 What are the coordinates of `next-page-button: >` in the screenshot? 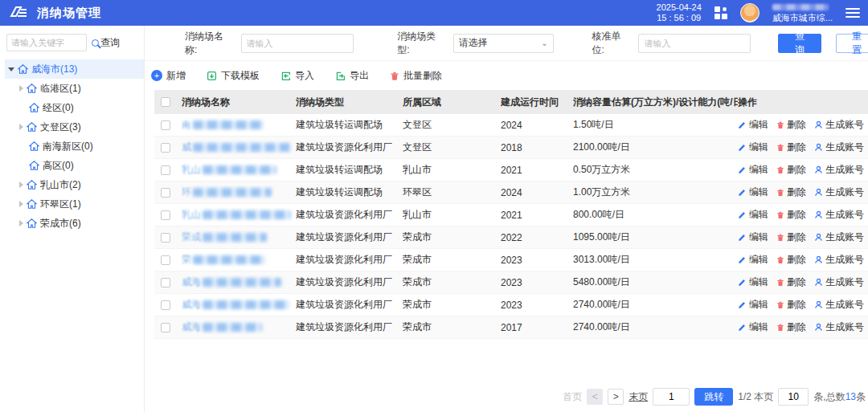 It's located at (616, 397).